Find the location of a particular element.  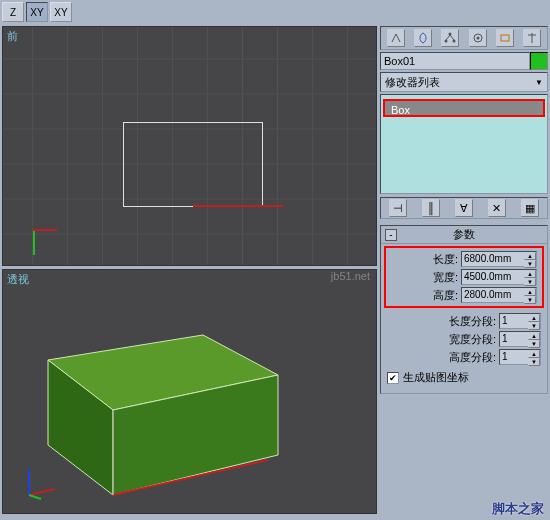

gizmo-x-axis is located at coordinates (238, 206).